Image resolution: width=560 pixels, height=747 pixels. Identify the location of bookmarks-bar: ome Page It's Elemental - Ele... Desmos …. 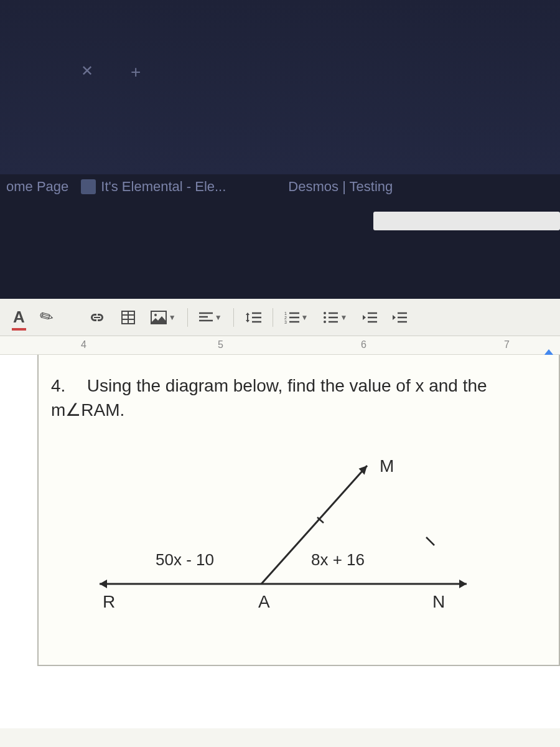
(280, 187).